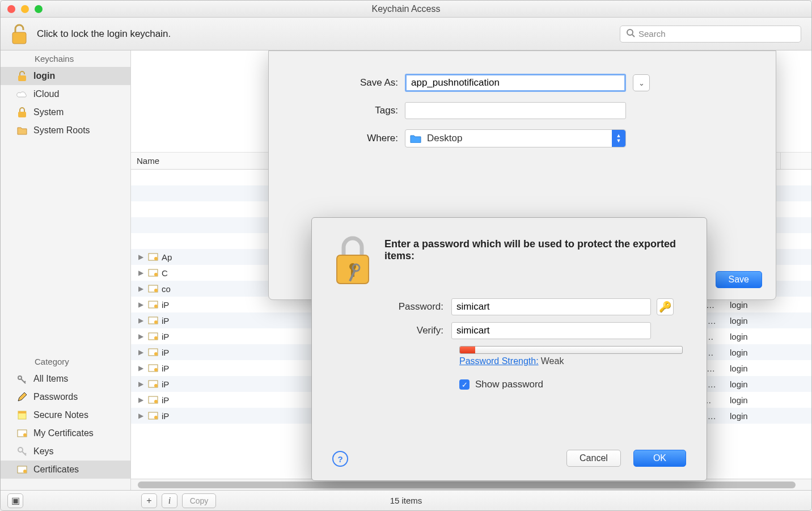 The width and height of the screenshot is (812, 511). I want to click on password-strength-link: Password Strength:, so click(499, 361).